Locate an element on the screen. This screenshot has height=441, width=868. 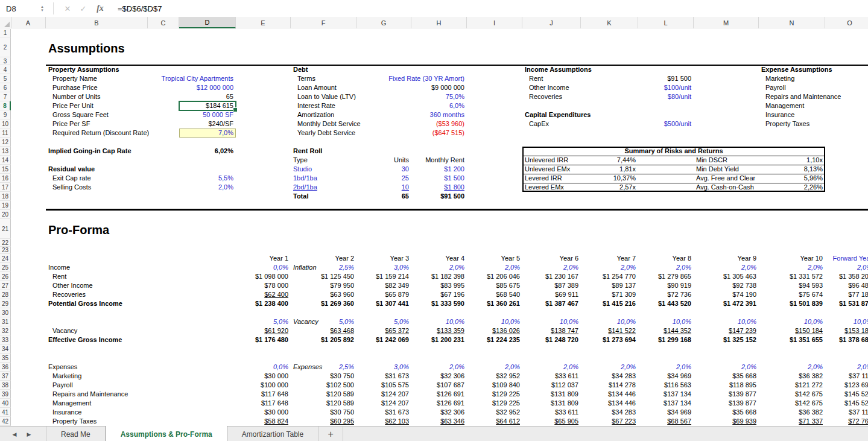
cell-G40: $124 207 is located at coordinates (384, 403).